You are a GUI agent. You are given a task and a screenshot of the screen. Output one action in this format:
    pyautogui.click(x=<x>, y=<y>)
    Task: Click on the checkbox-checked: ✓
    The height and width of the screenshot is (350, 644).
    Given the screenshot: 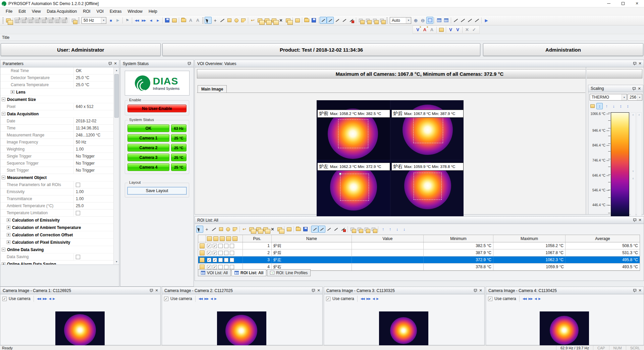 What is the action you would take?
    pyautogui.click(x=215, y=253)
    